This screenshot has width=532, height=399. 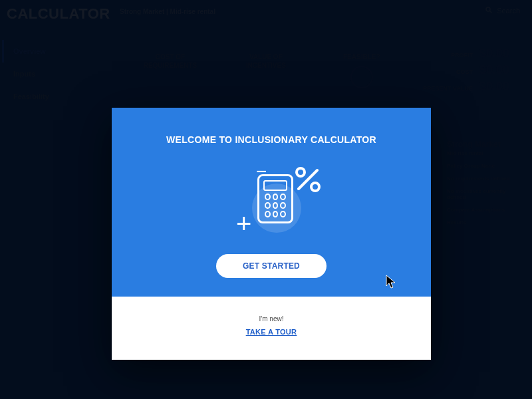 What do you see at coordinates (271, 200) in the screenshot?
I see `calculator-illustration: − +` at bounding box center [271, 200].